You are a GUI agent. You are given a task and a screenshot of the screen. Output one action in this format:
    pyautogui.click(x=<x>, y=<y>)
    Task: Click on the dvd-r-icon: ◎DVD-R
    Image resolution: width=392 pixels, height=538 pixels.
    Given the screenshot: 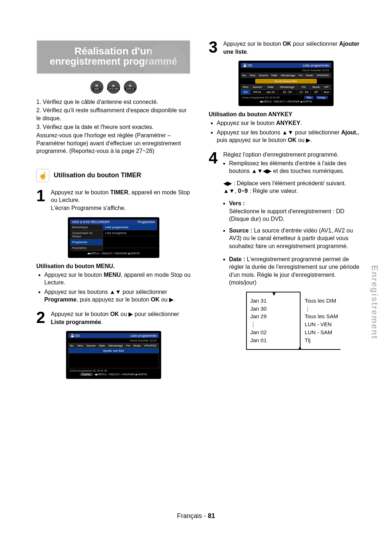 What is the action you would take?
    pyautogui.click(x=130, y=87)
    